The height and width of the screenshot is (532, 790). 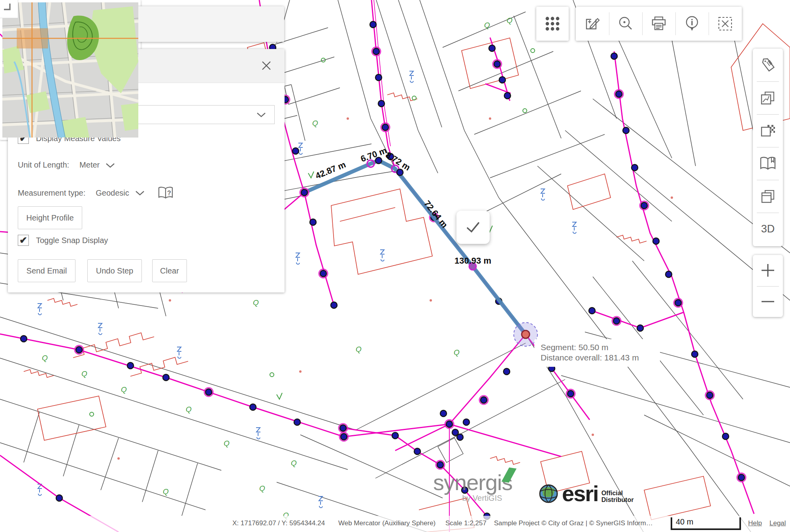 What do you see at coordinates (63, 240) in the screenshot?
I see `toggle-snap-display-checkbox: ✔ Toggle Snap Display` at bounding box center [63, 240].